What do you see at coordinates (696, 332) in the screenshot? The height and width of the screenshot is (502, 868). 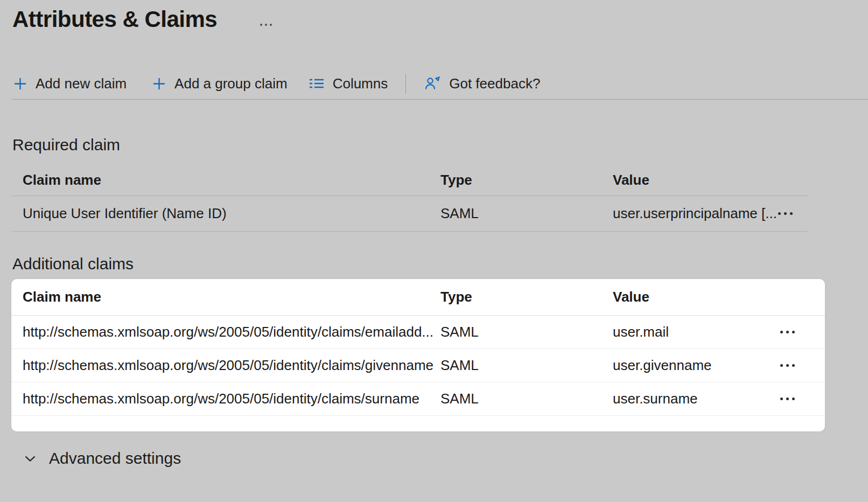 I see `cell-value: user.mail` at bounding box center [696, 332].